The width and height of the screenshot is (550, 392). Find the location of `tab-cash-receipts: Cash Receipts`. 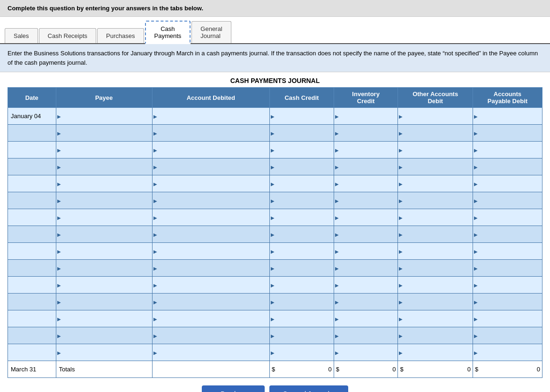

tab-cash-receipts: Cash Receipts is located at coordinates (68, 36).